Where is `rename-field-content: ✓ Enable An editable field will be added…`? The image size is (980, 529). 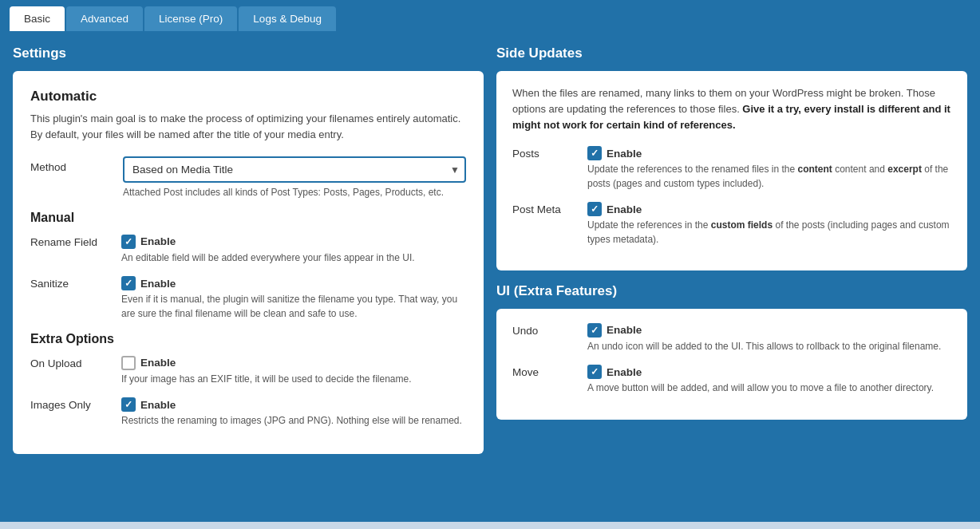
rename-field-content: ✓ Enable An editable field will be added… is located at coordinates (294, 250).